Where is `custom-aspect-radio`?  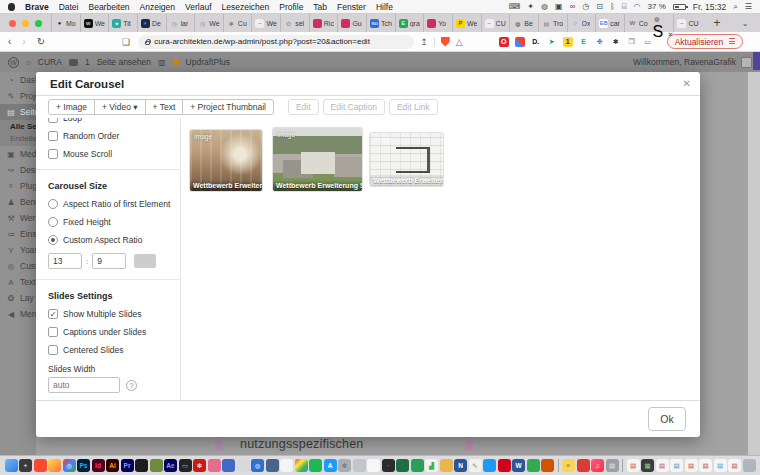 custom-aspect-radio is located at coordinates (53, 240).